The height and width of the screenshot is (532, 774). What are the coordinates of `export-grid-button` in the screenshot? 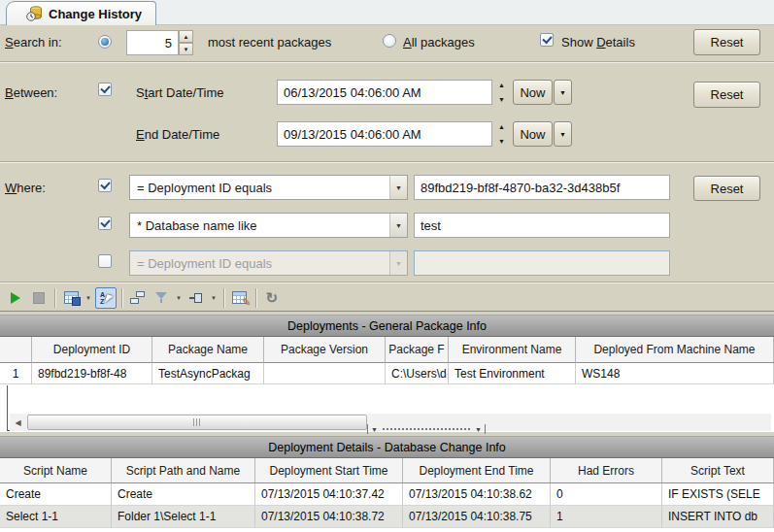 It's located at (71, 298).